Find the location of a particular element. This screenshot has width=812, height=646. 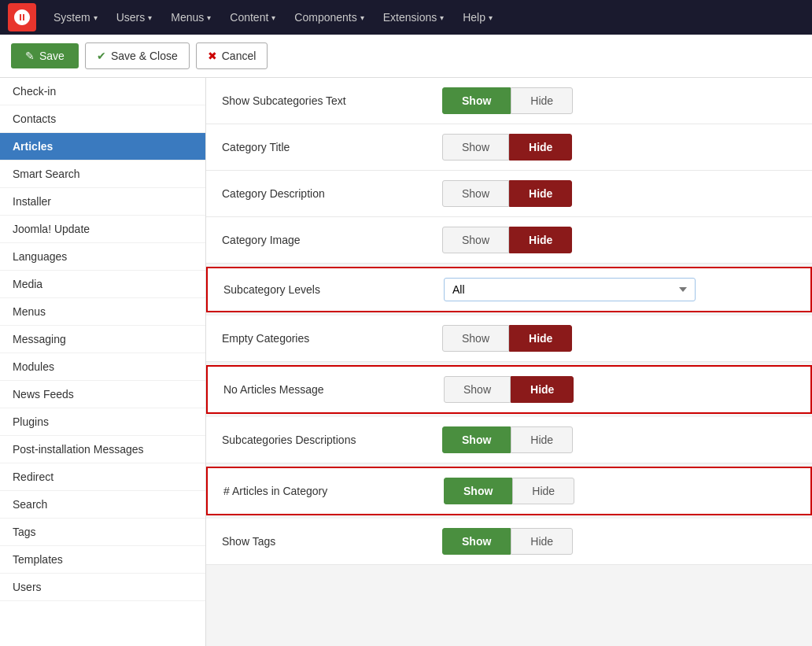

toggle-category-image: Show Hide is located at coordinates (507, 240).